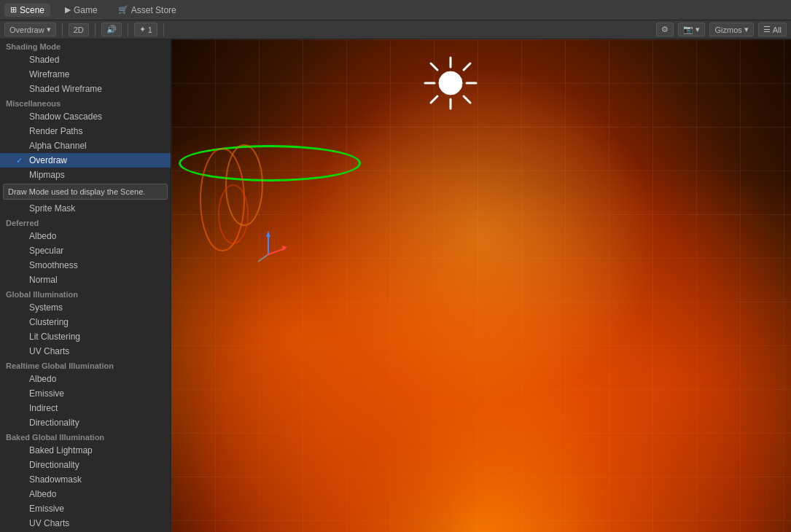  Describe the element at coordinates (147, 10) in the screenshot. I see `tab-asset-store: 🛒 Asset Store` at that location.